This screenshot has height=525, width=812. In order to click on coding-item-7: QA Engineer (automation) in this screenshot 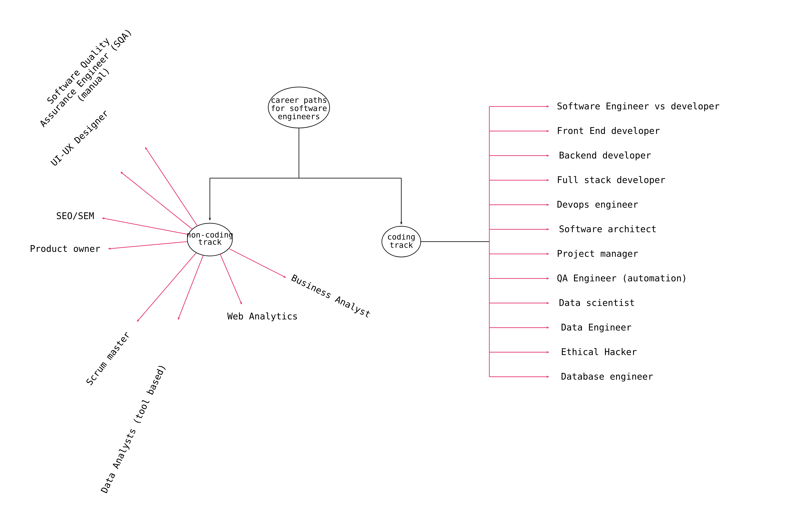, I will do `click(622, 278)`.